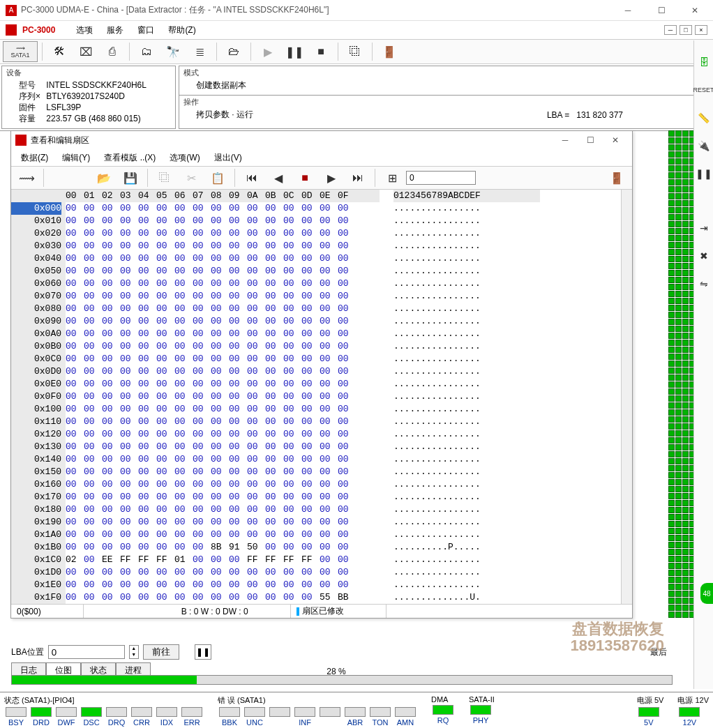 This screenshot has height=728, width=713. Describe the element at coordinates (268, 52) in the screenshot. I see `play-icon: ▶` at that location.